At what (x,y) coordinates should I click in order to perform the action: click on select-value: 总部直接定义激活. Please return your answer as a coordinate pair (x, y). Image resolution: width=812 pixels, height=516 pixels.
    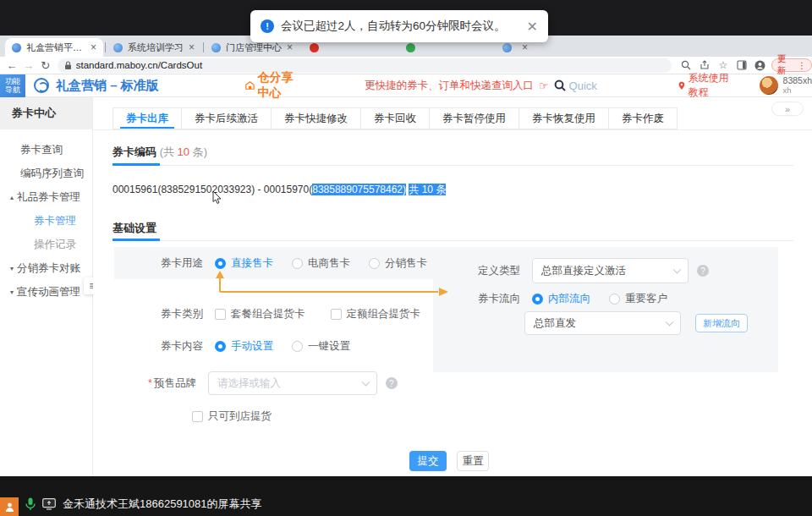
    Looking at the image, I should click on (584, 271).